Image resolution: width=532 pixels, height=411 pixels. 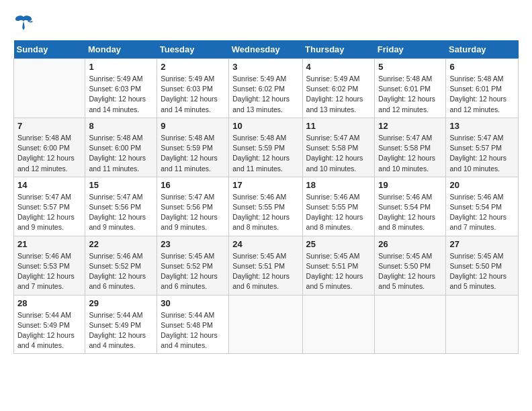 I want to click on day-number: 2, so click(x=193, y=67).